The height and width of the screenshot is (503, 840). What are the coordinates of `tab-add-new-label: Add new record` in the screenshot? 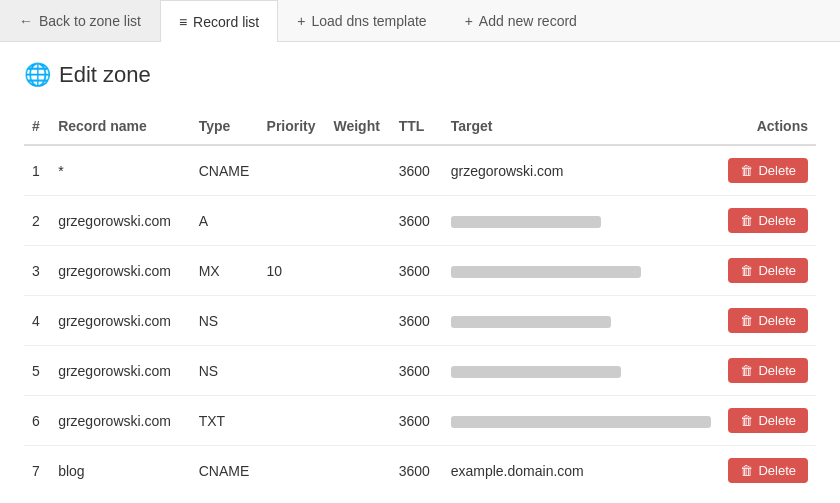 It's located at (528, 21).